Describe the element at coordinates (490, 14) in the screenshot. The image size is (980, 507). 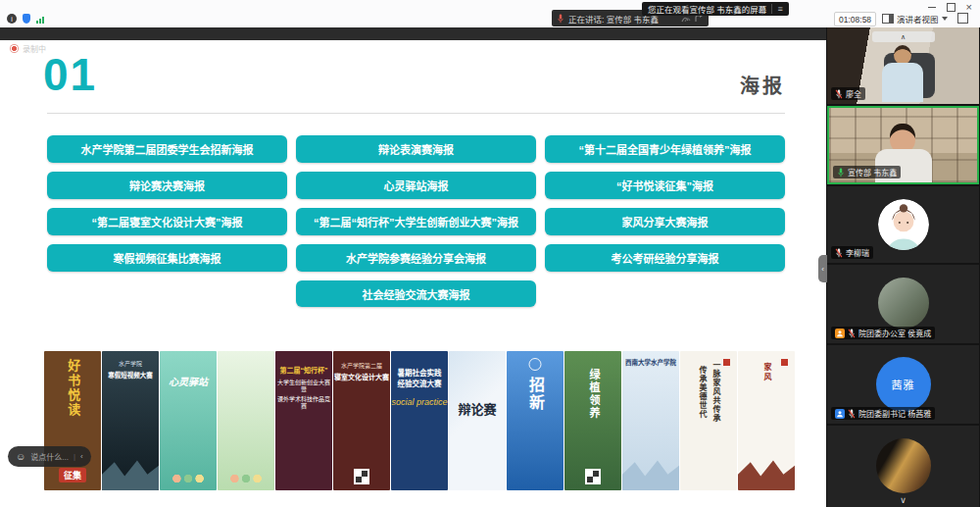
I see `top-toolbar: i` at that location.